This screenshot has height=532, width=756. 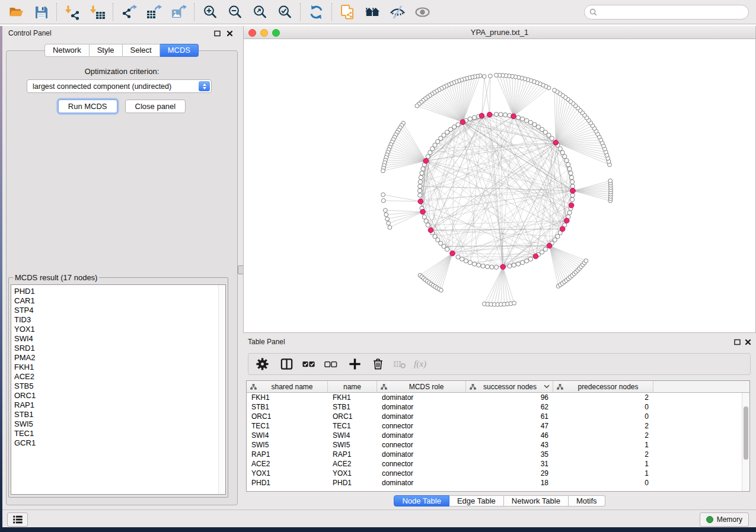 What do you see at coordinates (666, 12) in the screenshot?
I see `search-box` at bounding box center [666, 12].